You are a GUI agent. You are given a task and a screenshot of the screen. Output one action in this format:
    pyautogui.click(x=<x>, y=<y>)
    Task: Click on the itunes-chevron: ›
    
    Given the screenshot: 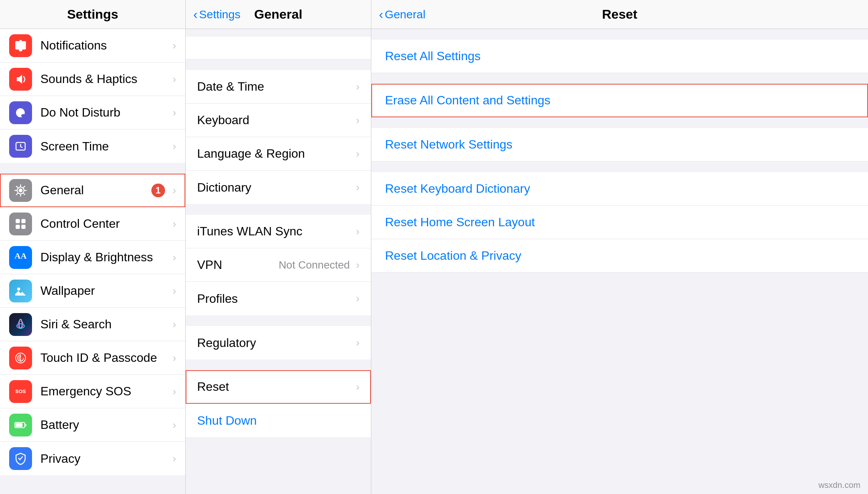 What is the action you would take?
    pyautogui.click(x=358, y=232)
    